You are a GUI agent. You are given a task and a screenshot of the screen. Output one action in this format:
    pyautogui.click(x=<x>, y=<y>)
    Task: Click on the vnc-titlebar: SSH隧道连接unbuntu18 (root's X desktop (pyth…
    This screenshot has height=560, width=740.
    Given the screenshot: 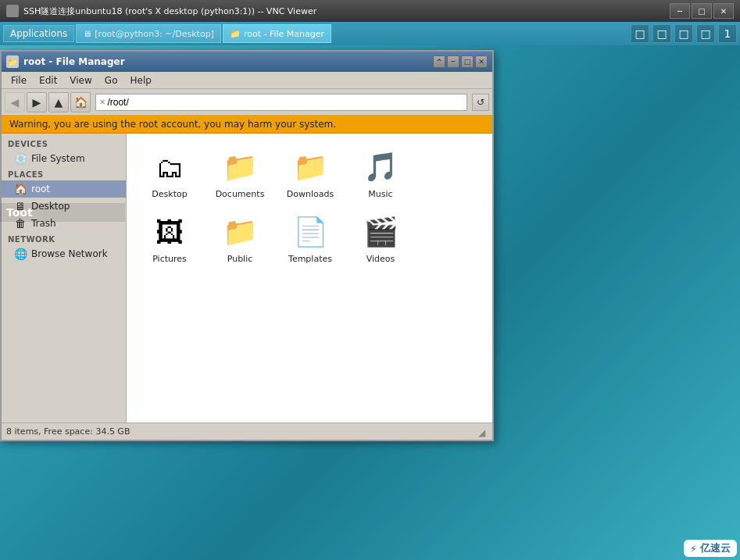 What is the action you would take?
    pyautogui.click(x=370, y=11)
    